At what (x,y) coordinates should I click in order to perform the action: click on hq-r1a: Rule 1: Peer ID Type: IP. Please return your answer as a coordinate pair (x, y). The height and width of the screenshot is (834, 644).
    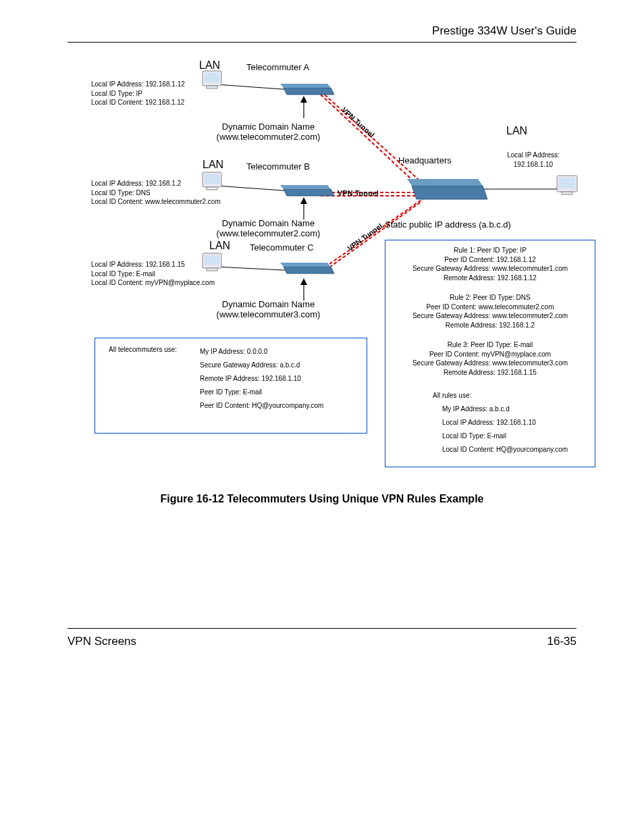
    Looking at the image, I should click on (490, 251).